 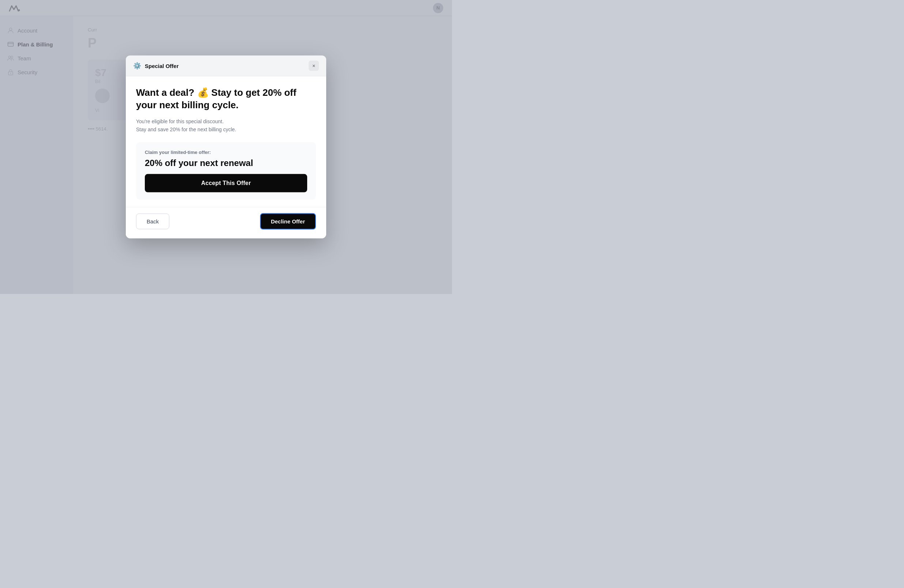 I want to click on modal-subtext: You're eligible for this special discoun…, so click(x=226, y=125).